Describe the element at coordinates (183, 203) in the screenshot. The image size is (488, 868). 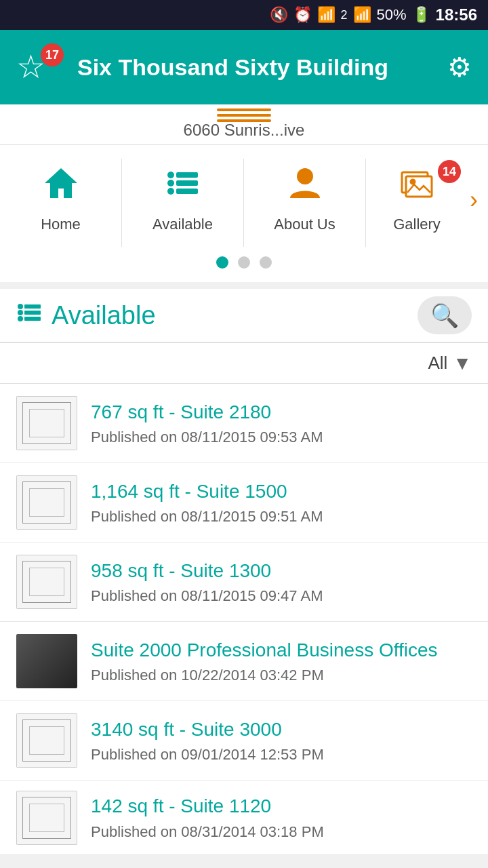
I see `nav-item-available: Available` at that location.